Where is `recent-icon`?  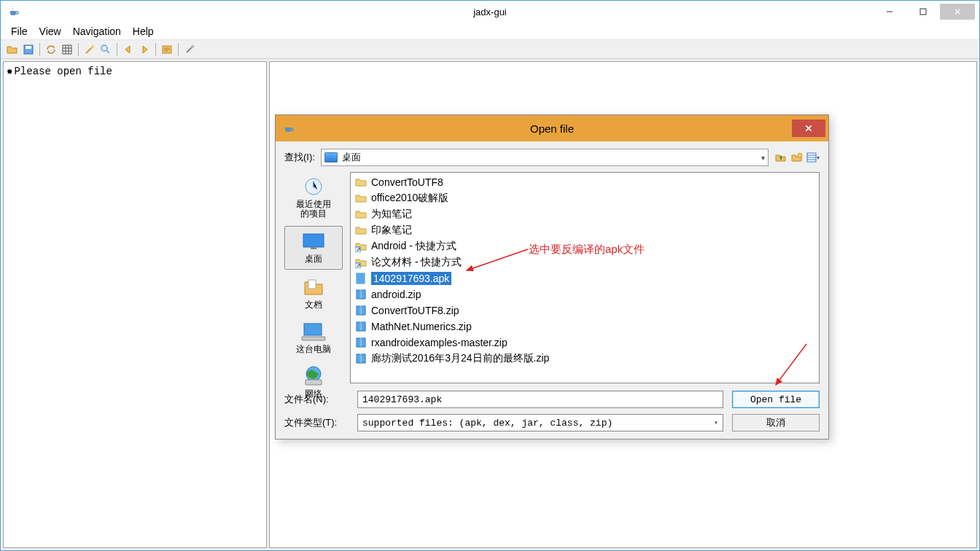 recent-icon is located at coordinates (314, 187).